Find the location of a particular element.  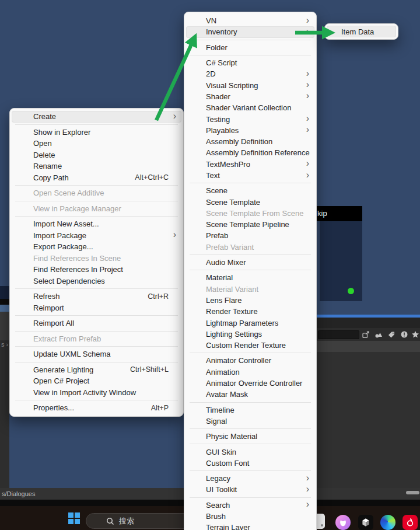

menu-item-show-in-explorer: Show in Explorer is located at coordinates (97, 132).